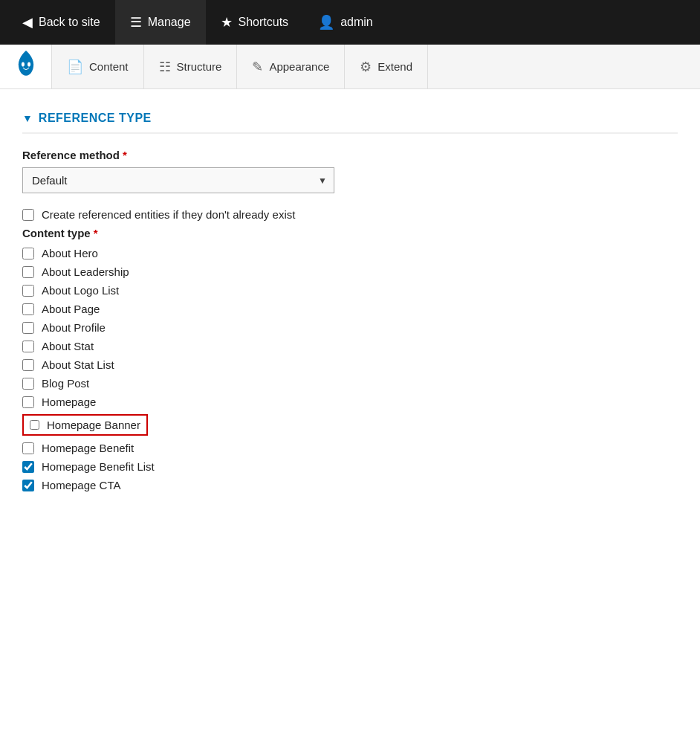 The width and height of the screenshot is (700, 745). What do you see at coordinates (75, 67) in the screenshot?
I see `content-icon: 📄` at bounding box center [75, 67].